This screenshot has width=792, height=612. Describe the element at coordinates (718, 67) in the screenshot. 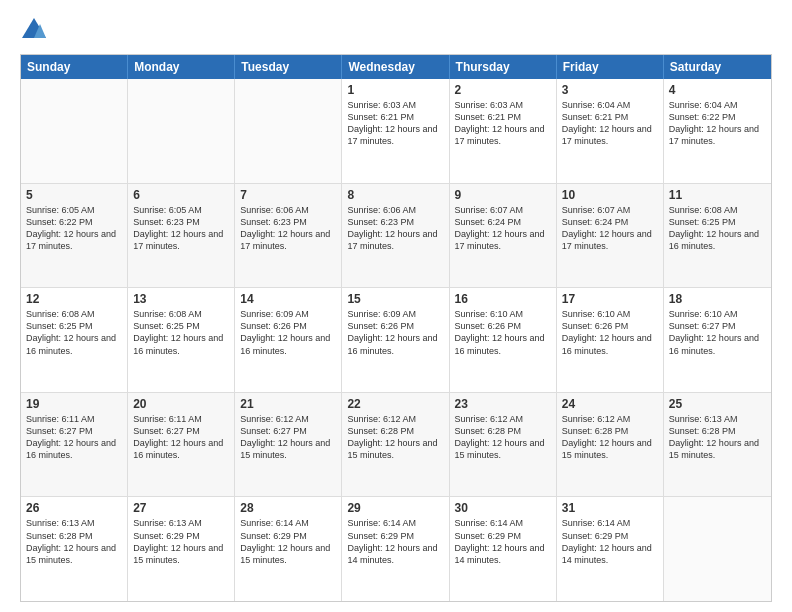

I see `weekday-header: Saturday` at that location.